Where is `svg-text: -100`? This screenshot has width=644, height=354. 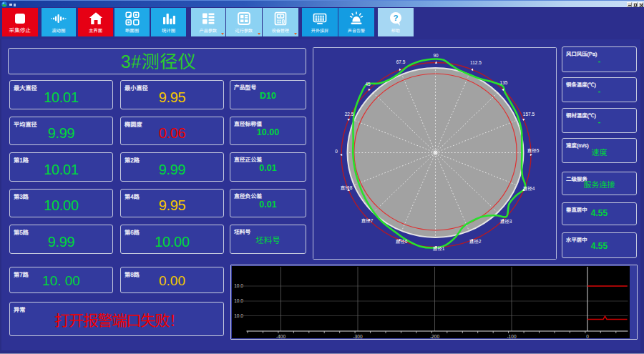 svg-text: -100 is located at coordinates (512, 336).